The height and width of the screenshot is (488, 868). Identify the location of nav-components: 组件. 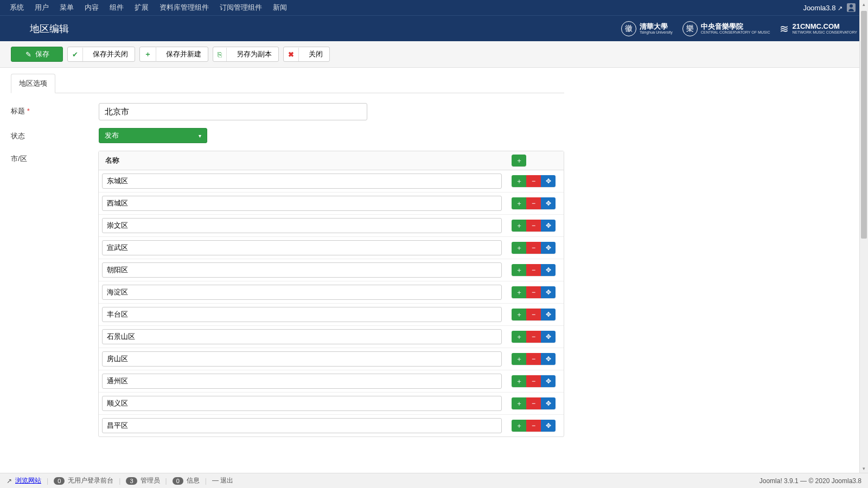
(117, 8).